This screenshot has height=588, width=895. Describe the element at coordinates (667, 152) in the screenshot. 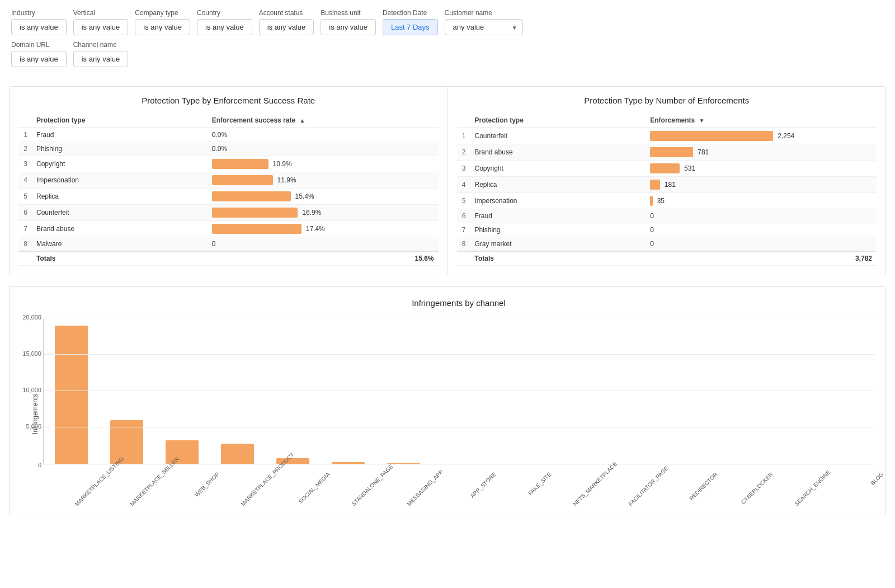

I see `table-row: 2Brand abuse781` at that location.